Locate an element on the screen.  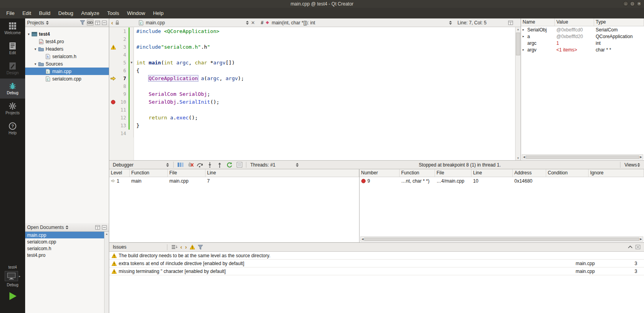
code-text: int main(int argc, char *argv[]) is located at coordinates (325, 63).